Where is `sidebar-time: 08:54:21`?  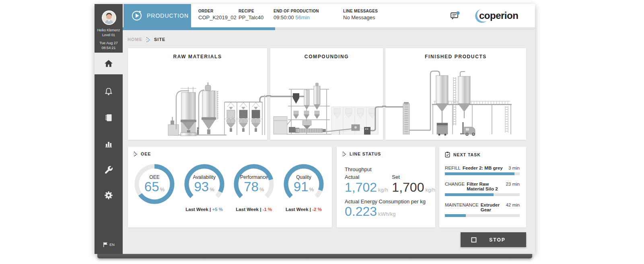 sidebar-time: 08:54:21 is located at coordinates (109, 48).